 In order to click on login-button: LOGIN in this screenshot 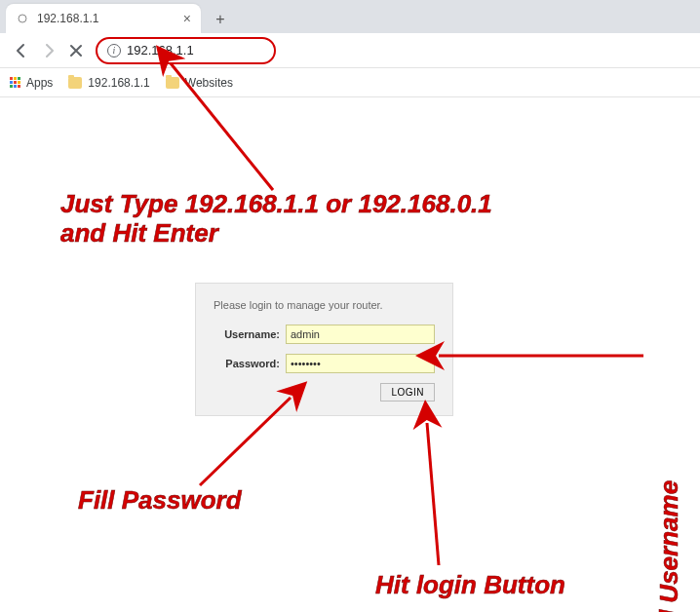, I will do `click(408, 392)`.